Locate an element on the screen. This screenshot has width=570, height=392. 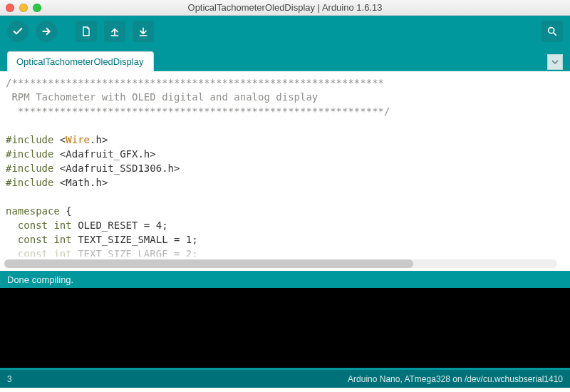
file-icon is located at coordinates (86, 31).